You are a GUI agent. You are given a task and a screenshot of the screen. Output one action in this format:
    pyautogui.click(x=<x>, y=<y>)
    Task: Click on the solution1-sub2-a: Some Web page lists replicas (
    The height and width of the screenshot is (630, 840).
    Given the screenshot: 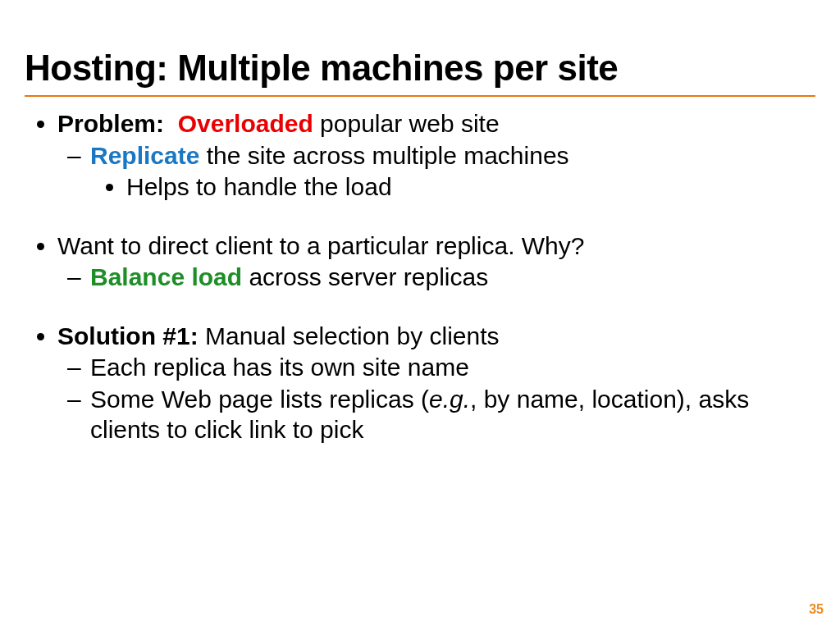 What is the action you would take?
    pyautogui.click(x=259, y=399)
    